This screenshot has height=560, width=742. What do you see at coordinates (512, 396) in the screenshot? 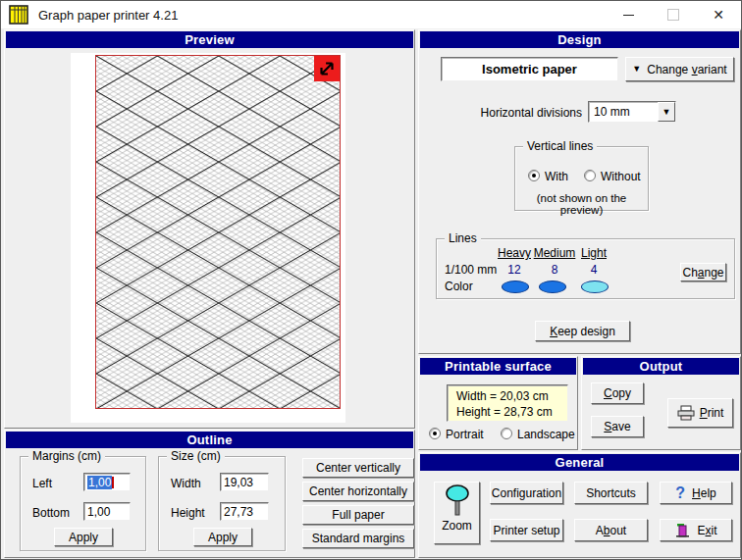
I see `printable-width-text: Width = 20,03 cm` at bounding box center [512, 396].